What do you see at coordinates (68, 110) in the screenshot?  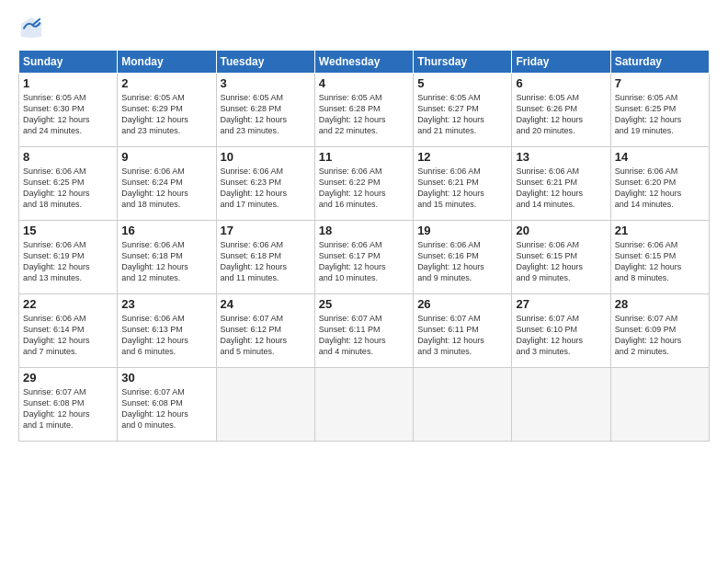 I see `calendar-cell: 1Sunrise: 6:05 AM Sunset: 6:30 PM Daylig…` at bounding box center [68, 110].